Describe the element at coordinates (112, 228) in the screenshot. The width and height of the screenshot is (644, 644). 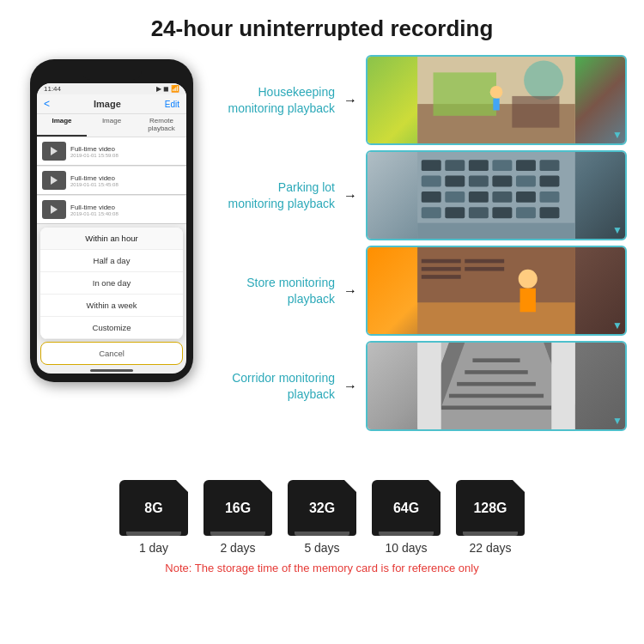
I see `phone-screen: 11:44 ▶ ◼ 📶 < Image Edit Image Image Rem…` at that location.